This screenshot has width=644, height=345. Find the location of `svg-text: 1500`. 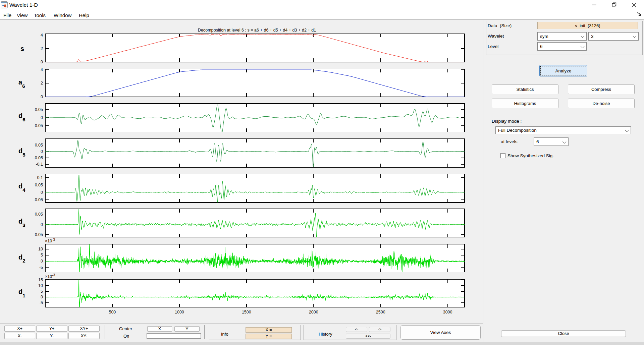

svg-text: 1500 is located at coordinates (247, 312).